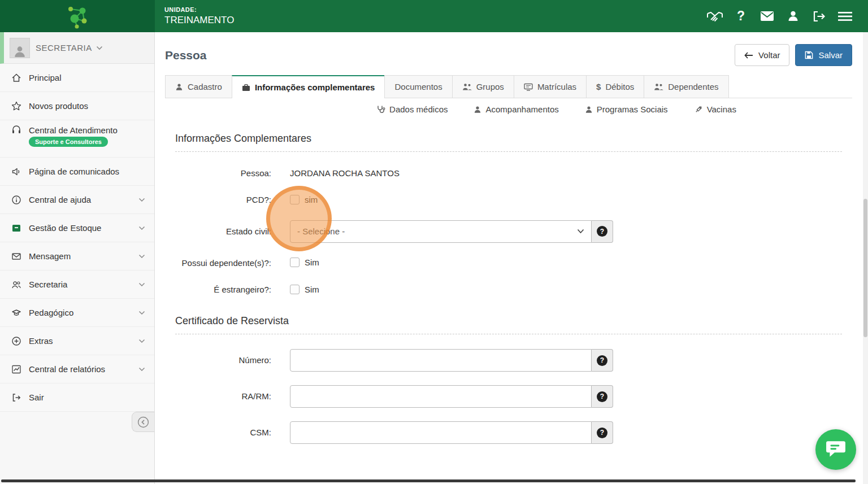  I want to click on user-role-label: SECRETARIA, so click(64, 47).